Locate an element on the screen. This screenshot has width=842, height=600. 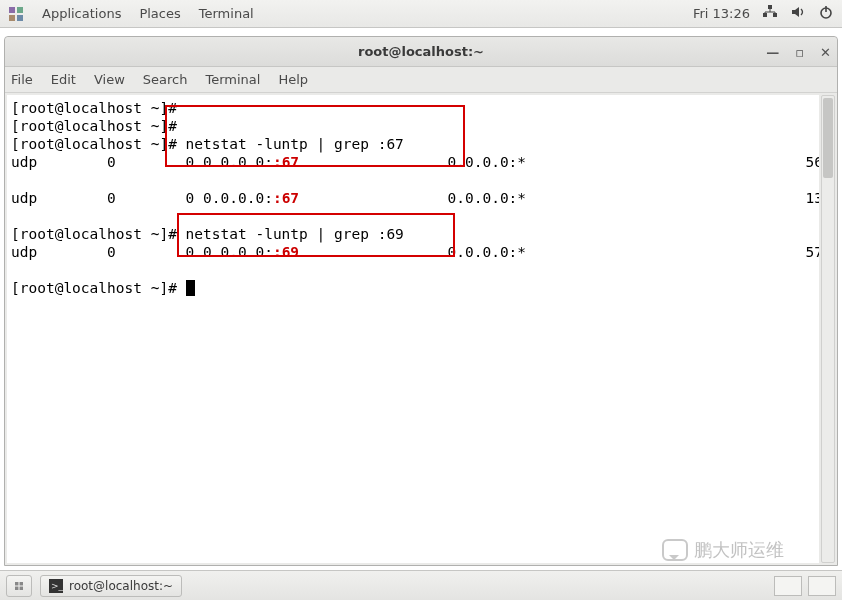
gnome-top-panel: Applications Places Terminal Fri 13:26 is located at coordinates (421, 14).